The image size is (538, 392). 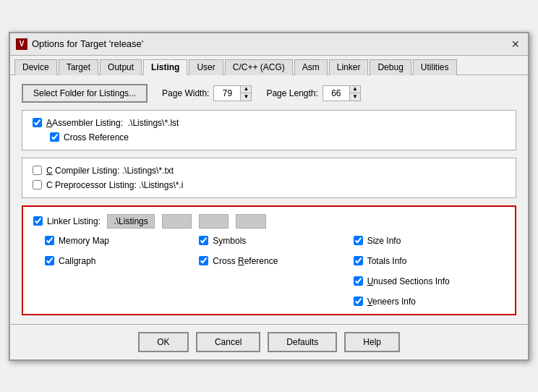 I want to click on size-info-label: Size Info, so click(x=385, y=241).